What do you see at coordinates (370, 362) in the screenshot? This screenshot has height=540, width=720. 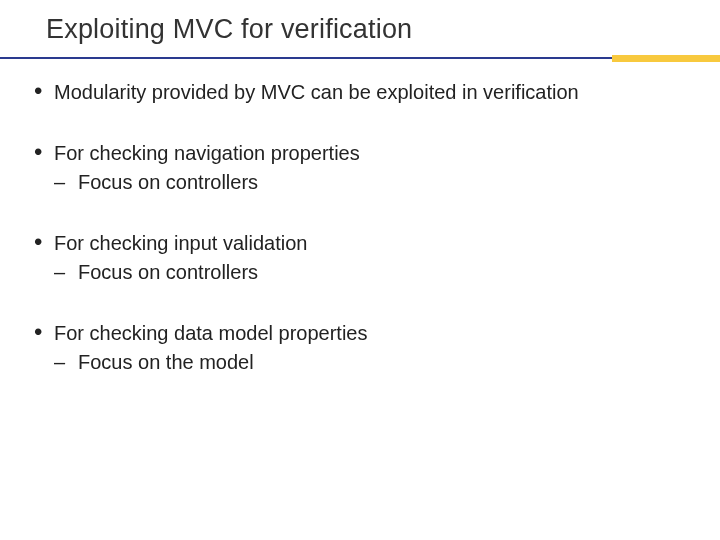 I see `sub-item: Focus on the model` at bounding box center [370, 362].